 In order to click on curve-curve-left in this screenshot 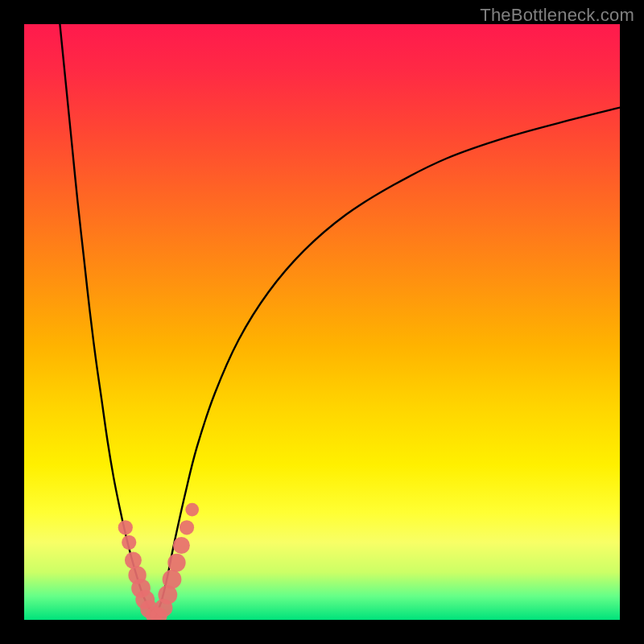, I will do `click(107, 320)`.